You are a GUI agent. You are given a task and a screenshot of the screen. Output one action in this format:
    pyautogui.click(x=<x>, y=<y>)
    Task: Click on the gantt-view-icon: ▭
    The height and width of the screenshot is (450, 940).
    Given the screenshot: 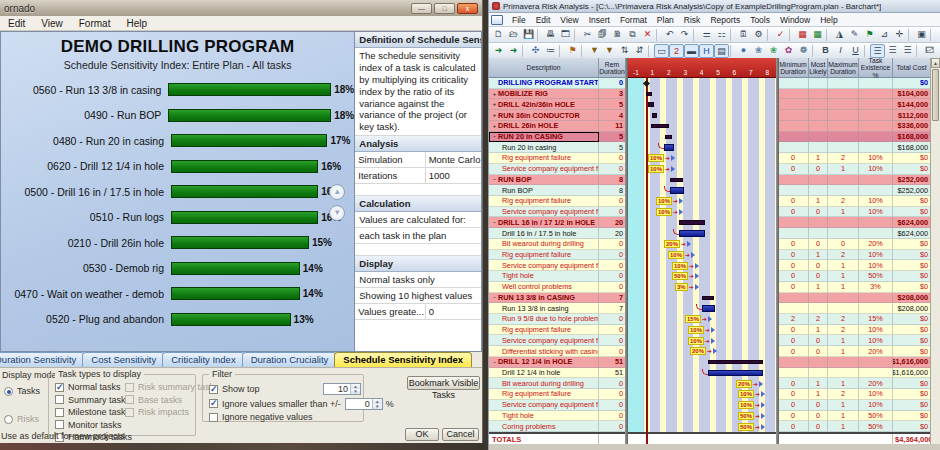 What is the action you would take?
    pyautogui.click(x=662, y=51)
    